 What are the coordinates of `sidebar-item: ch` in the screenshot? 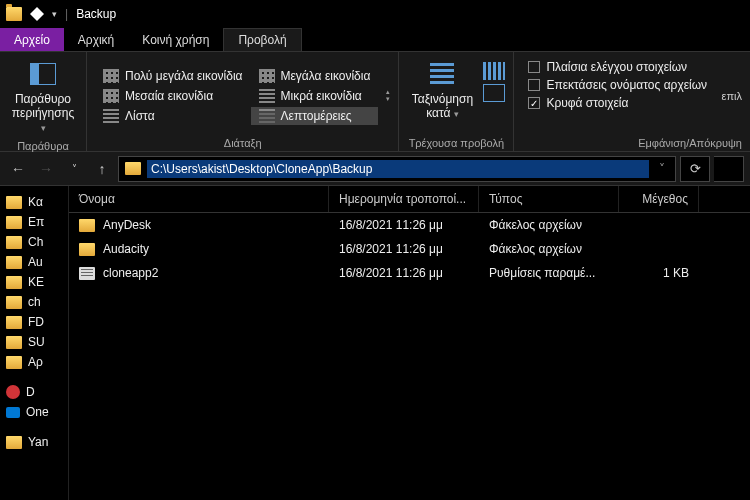 It's located at (34, 302).